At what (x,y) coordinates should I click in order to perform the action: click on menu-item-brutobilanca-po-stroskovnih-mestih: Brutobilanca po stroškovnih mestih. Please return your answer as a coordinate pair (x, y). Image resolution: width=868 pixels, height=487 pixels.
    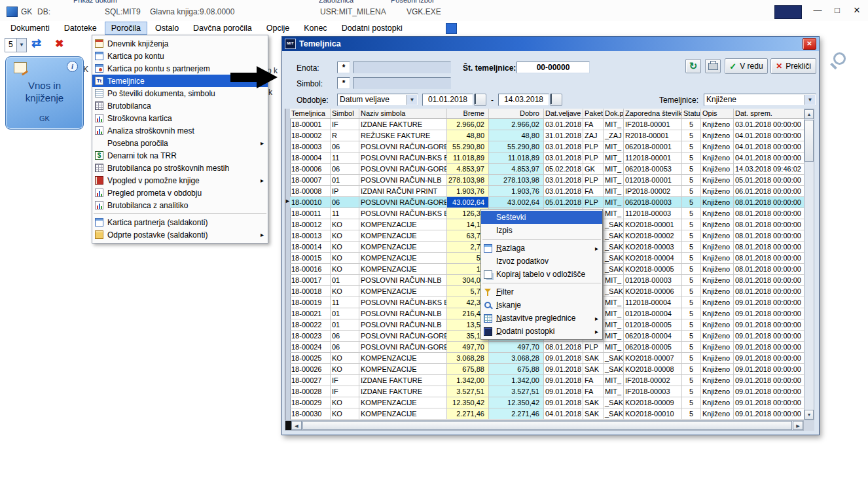
    Looking at the image, I should click on (180, 168).